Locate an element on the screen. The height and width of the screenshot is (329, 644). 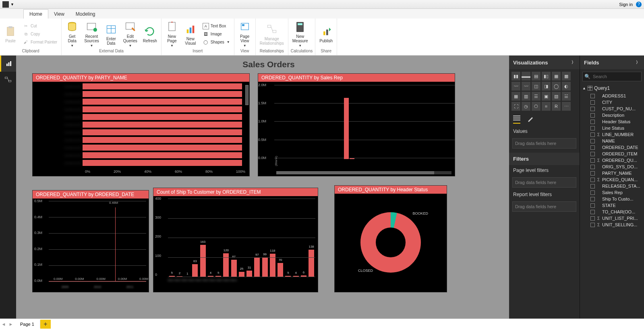
publish-button: Publish is located at coordinates (326, 34).